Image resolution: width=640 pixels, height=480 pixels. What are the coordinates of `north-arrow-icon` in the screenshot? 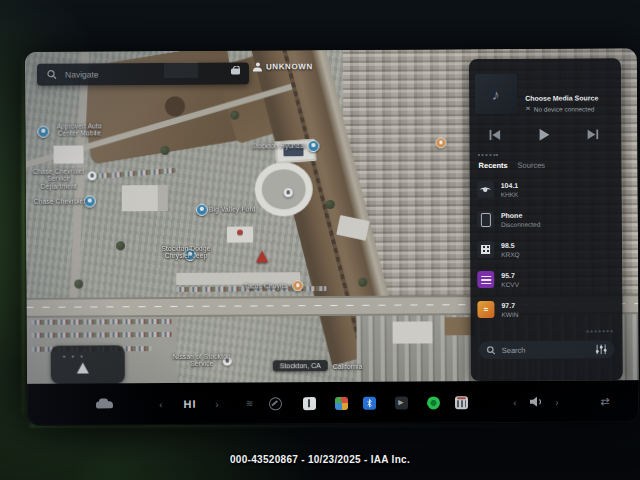 It's located at (83, 368).